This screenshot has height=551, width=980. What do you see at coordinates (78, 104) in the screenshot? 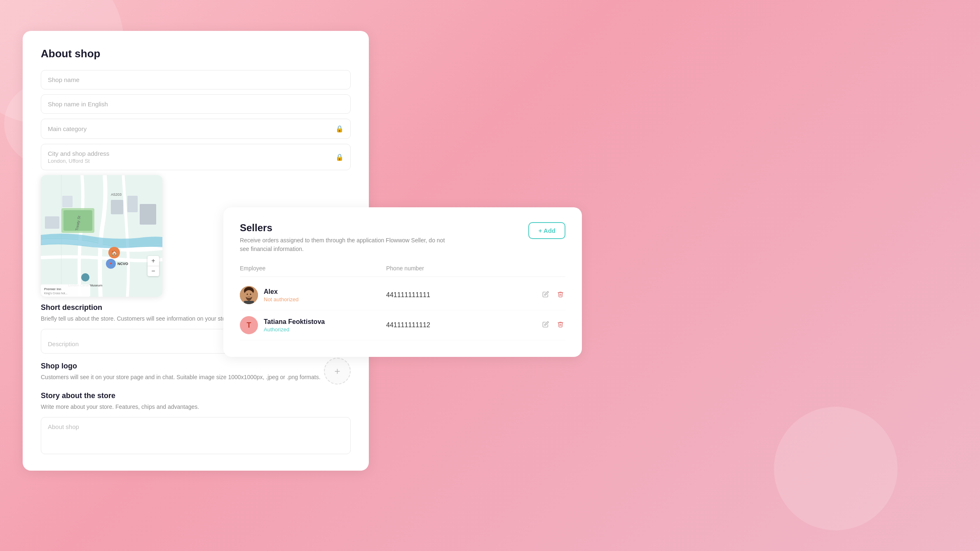
I see `shop-name-en-placeholder: Shop name in English` at bounding box center [78, 104].